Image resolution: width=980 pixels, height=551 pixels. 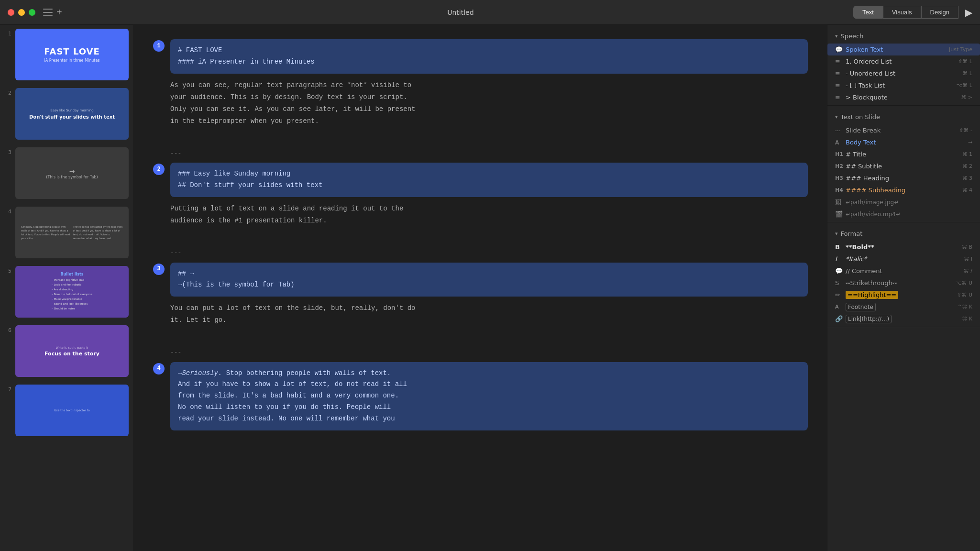 What do you see at coordinates (904, 37) in the screenshot?
I see `speech-section-header: ▾ Speech` at bounding box center [904, 37].